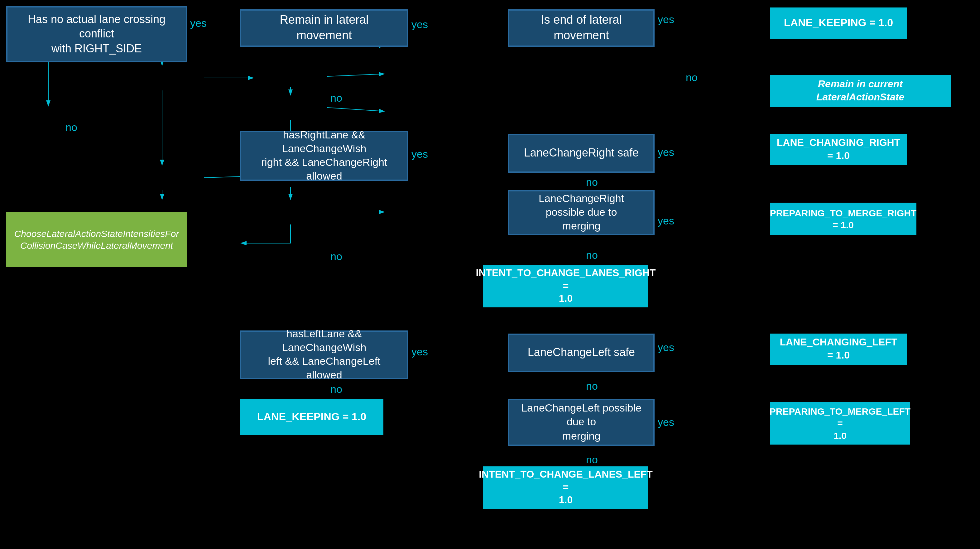 Image resolution: width=980 pixels, height=549 pixels. I want to click on yes-label-4: yes, so click(420, 154).